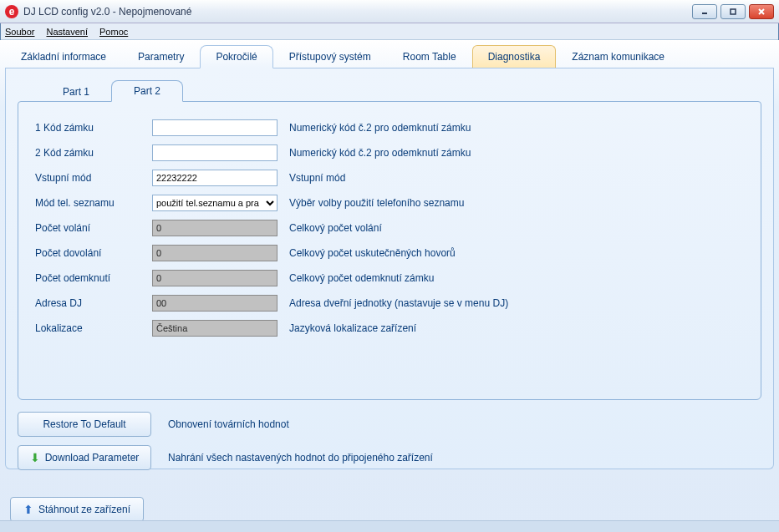 The width and height of the screenshot is (779, 532). I want to click on label-inputmode: Vstupní mód, so click(94, 178).